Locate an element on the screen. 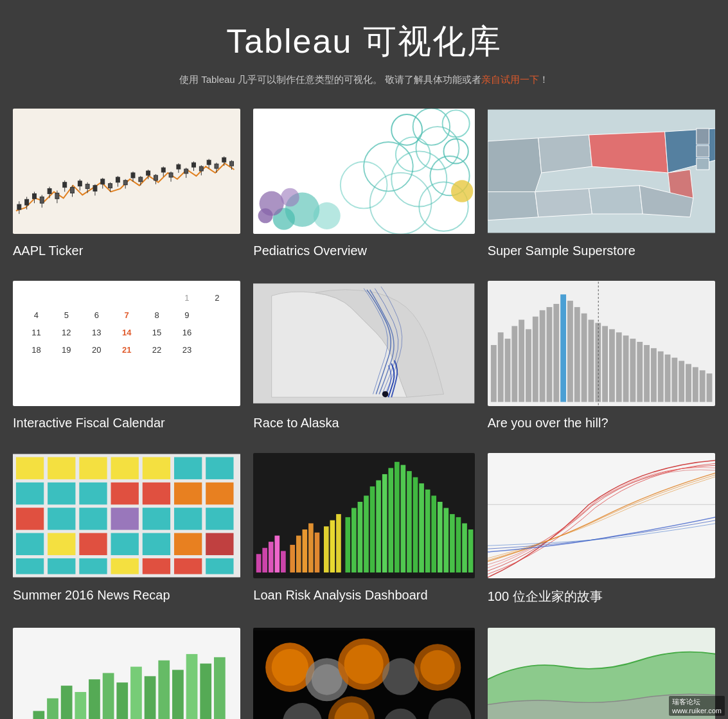  gallery-item-aapl: AAPL Ticker is located at coordinates (130, 185).